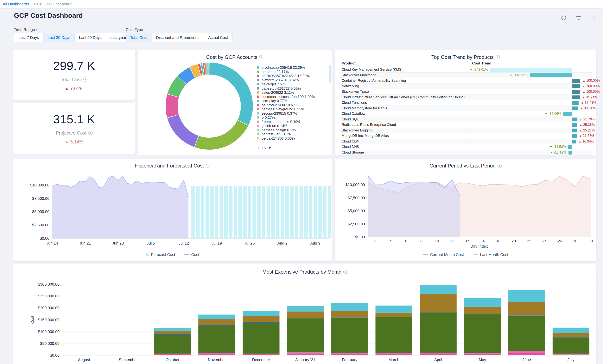  What do you see at coordinates (270, 148) in the screenshot?
I see `pager-down-icon: ▼` at bounding box center [270, 148].